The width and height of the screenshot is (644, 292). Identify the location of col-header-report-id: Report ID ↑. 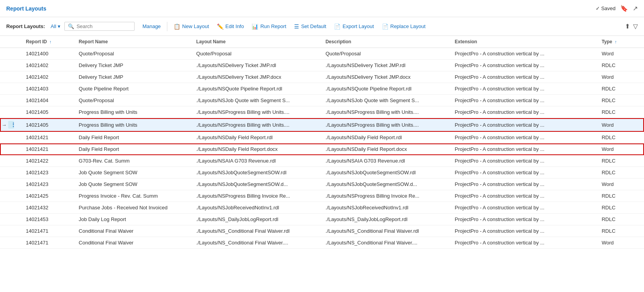
(48, 42).